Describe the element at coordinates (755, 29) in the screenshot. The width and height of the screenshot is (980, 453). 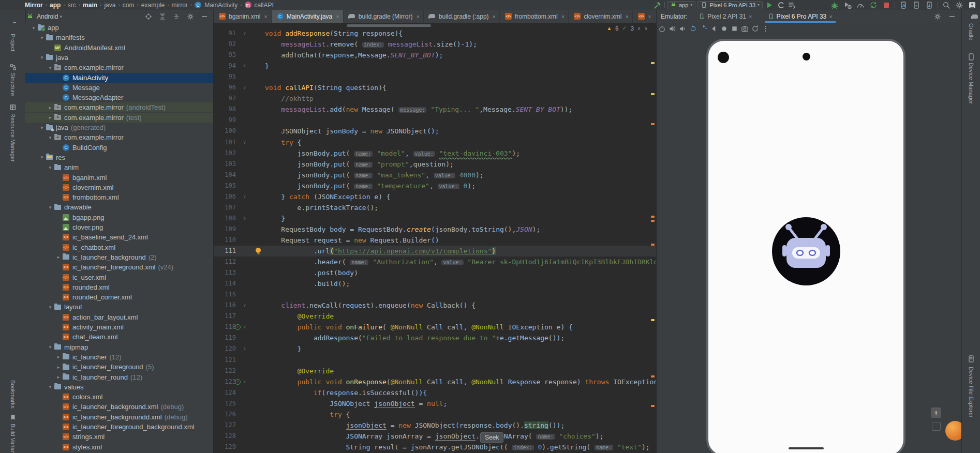
I see `snapshot-button` at that location.